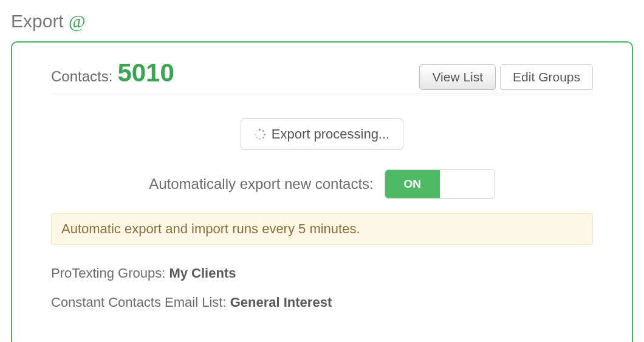  Describe the element at coordinates (506, 77) in the screenshot. I see `contacts-actions: View List Edit Groups` at that location.